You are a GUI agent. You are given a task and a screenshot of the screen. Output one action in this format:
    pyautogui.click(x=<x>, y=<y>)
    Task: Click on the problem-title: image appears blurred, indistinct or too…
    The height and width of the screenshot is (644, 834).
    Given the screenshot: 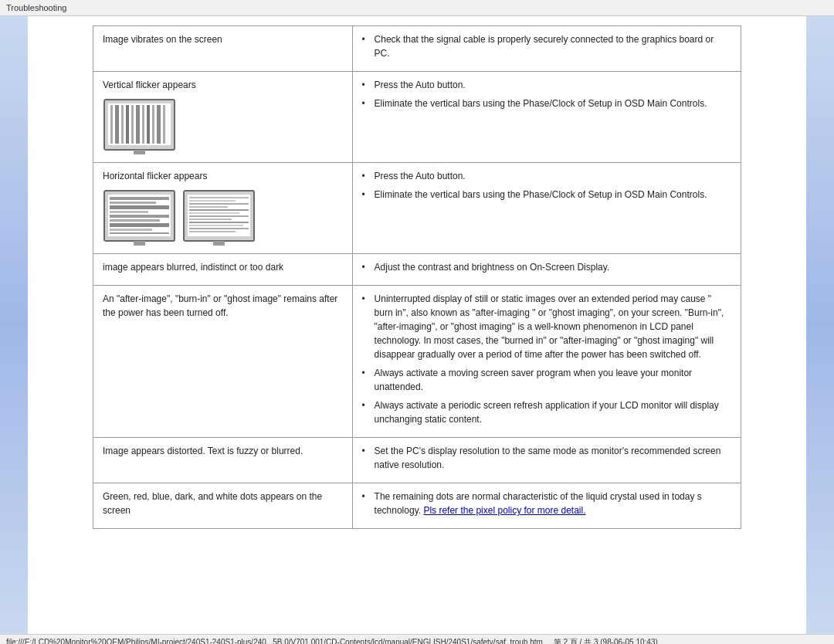 What is the action you would take?
    pyautogui.click(x=222, y=267)
    